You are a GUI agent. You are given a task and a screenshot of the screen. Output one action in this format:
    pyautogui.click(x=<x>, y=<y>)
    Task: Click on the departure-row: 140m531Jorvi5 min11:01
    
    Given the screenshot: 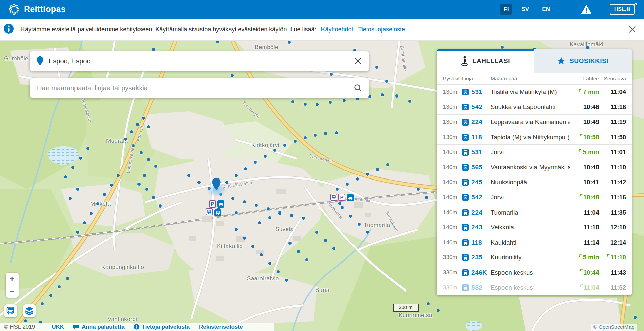 What is the action you would take?
    pyautogui.click(x=534, y=152)
    